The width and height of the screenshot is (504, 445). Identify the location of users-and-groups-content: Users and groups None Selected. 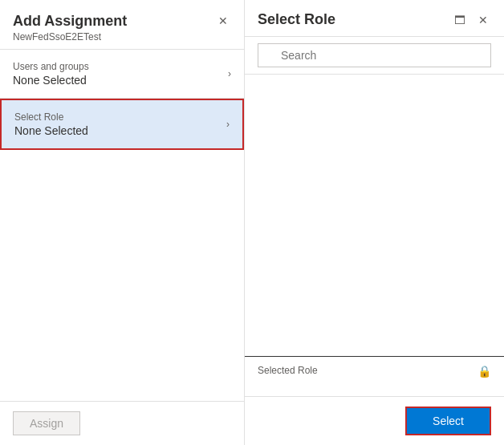
(51, 74).